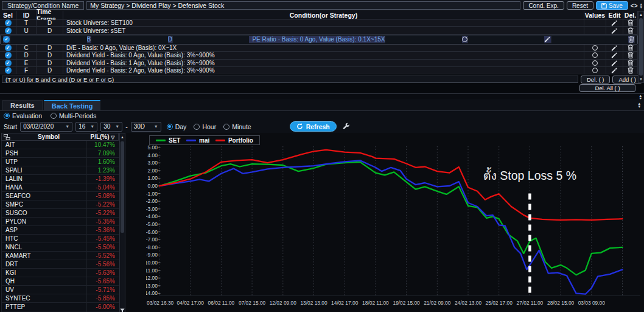 This screenshot has width=644, height=312. Describe the element at coordinates (322, 96) in the screenshot. I see `panel-splitter: ▴▾` at that location.